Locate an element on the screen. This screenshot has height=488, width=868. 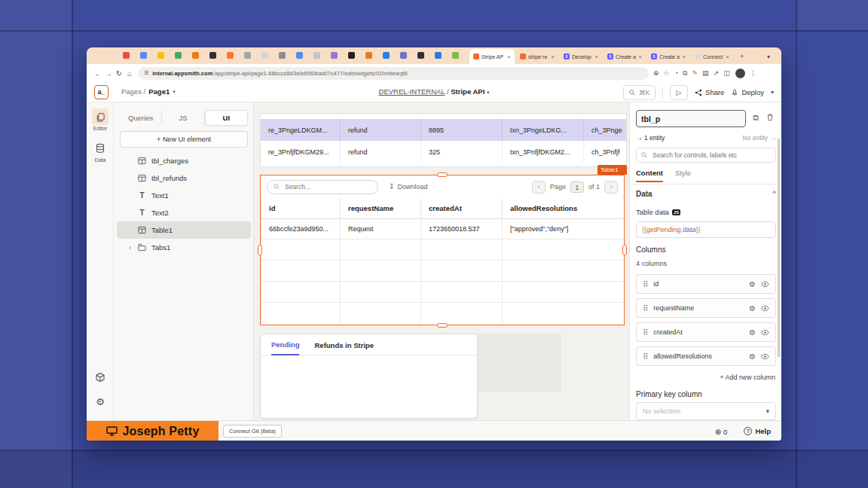
delete-widget-icon is located at coordinates (770, 117).